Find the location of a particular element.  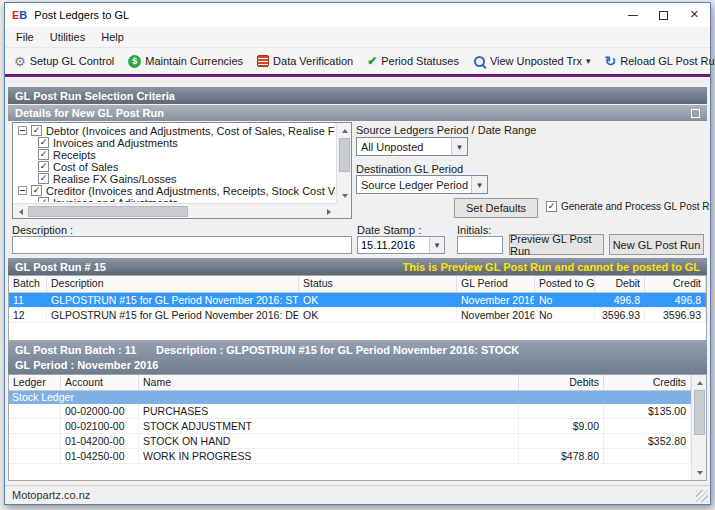

tree-item-label: Creditor (Invoices and Adjustments, Rece… is located at coordinates (190, 191).